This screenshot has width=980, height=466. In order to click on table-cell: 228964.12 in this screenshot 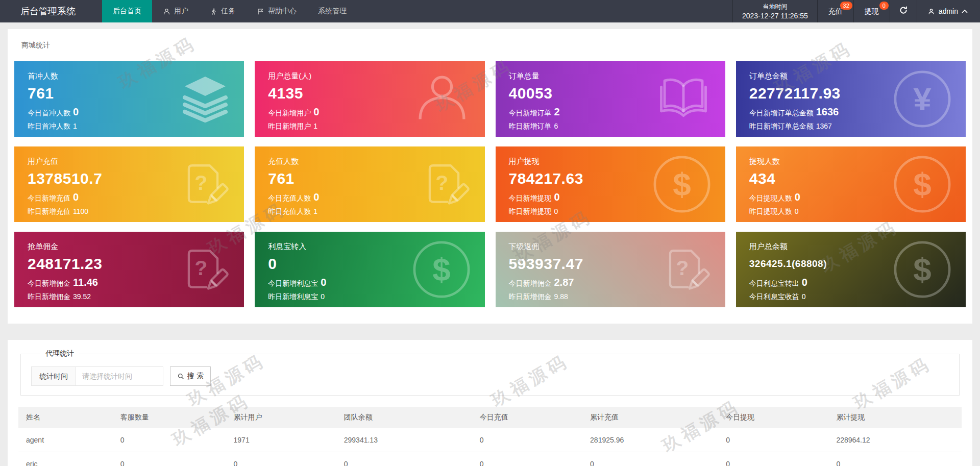, I will do `click(895, 440)`.